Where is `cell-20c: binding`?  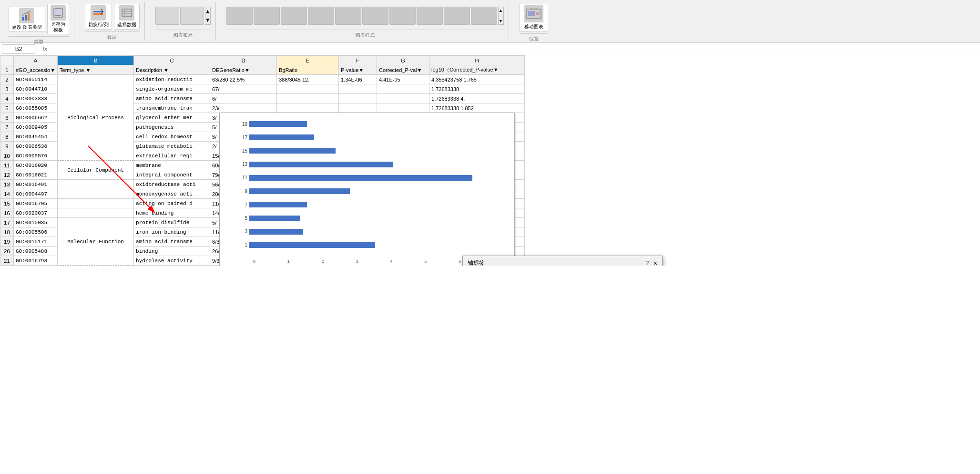 cell-20c: binding is located at coordinates (172, 251).